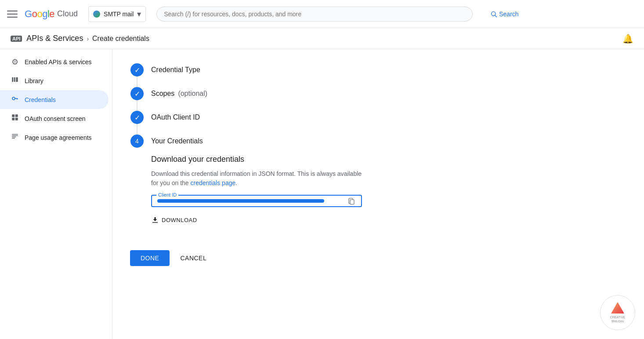 The width and height of the screenshot is (644, 339). I want to click on sidebar-item-page-usage: Page usage agreements, so click(54, 137).